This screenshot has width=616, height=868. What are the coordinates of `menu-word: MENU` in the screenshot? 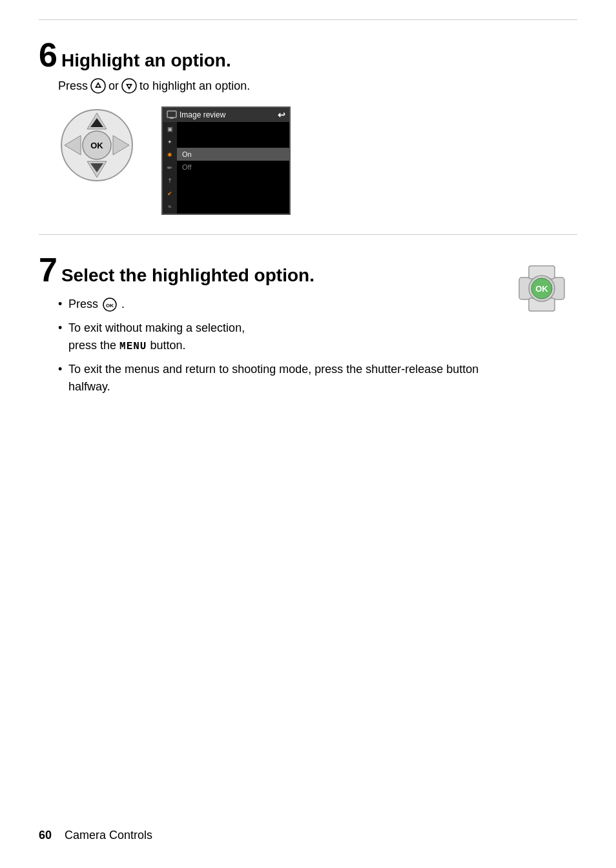 It's located at (133, 347).